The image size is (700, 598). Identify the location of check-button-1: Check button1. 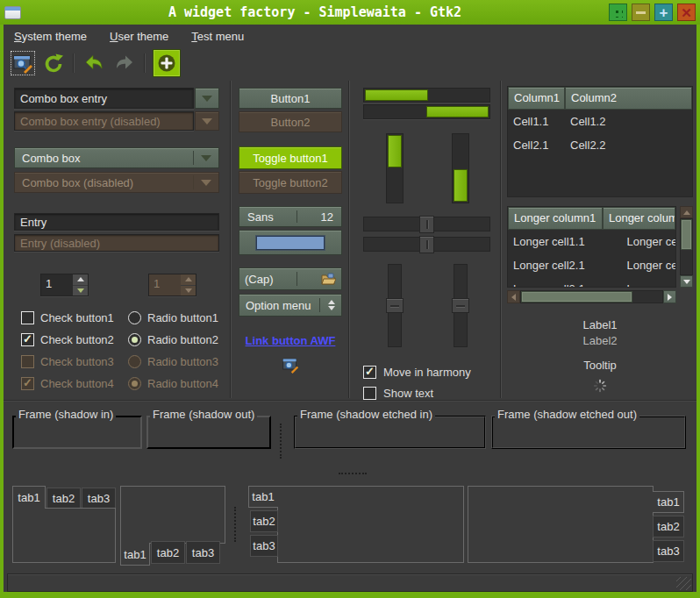
(75, 317).